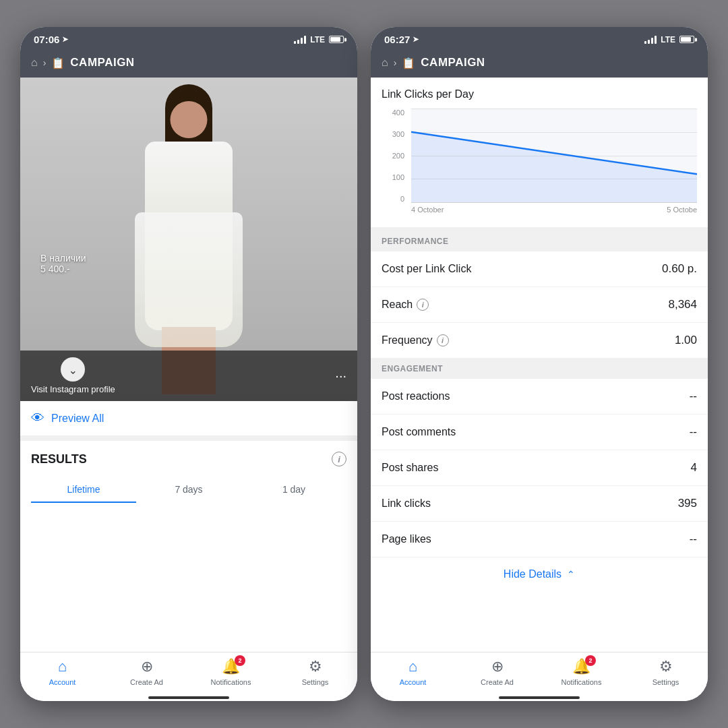 This screenshot has height=728, width=728. I want to click on location-icon-2: ➤, so click(415, 39).